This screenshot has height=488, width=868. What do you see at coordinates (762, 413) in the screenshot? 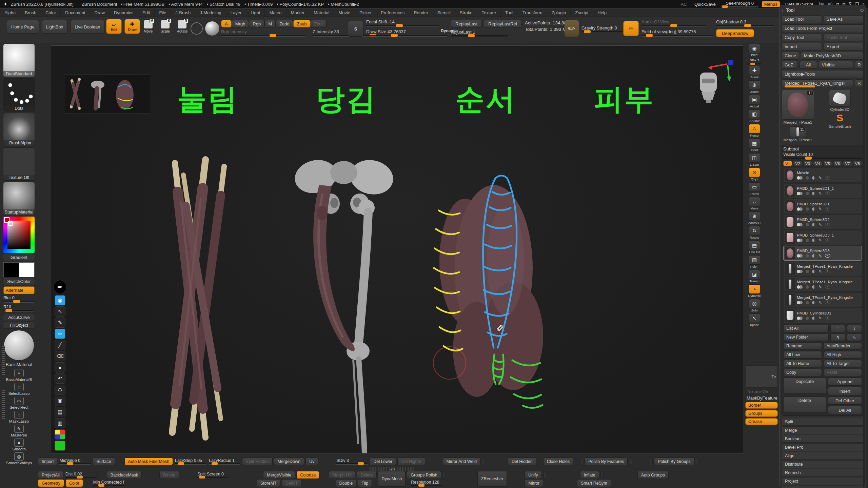
I see `groups-button: Groups` at bounding box center [762, 413].